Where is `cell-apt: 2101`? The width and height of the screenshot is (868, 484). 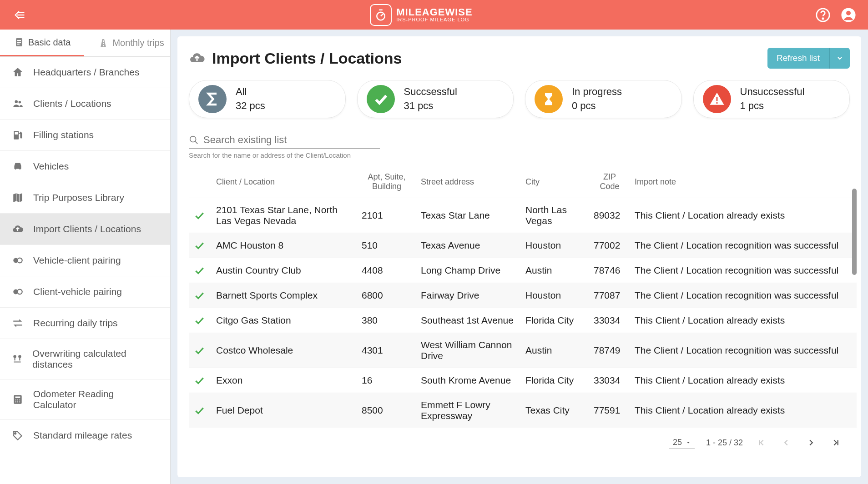
cell-apt: 2101 is located at coordinates (387, 215).